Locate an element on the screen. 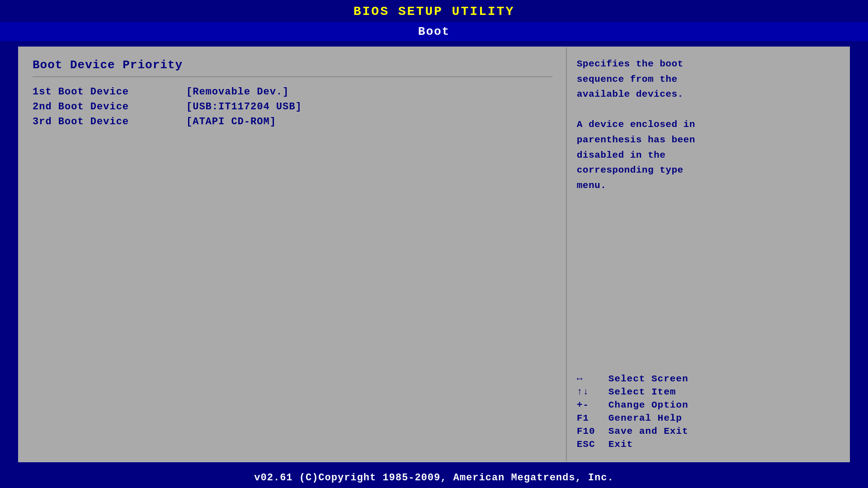 Image resolution: width=868 pixels, height=488 pixels. key-desc-5: Exit is located at coordinates (621, 445).